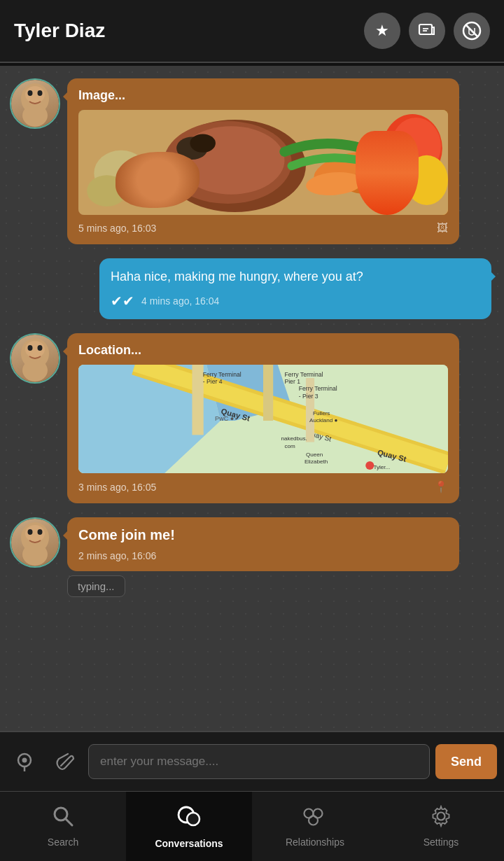 The height and width of the screenshot is (861, 504). What do you see at coordinates (263, 535) in the screenshot?
I see `bubble-text: Come join me!` at bounding box center [263, 535].